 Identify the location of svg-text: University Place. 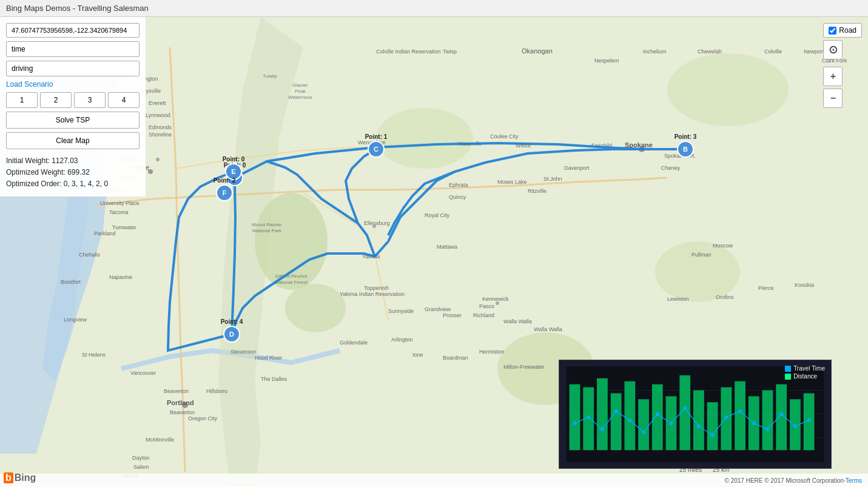
(120, 203).